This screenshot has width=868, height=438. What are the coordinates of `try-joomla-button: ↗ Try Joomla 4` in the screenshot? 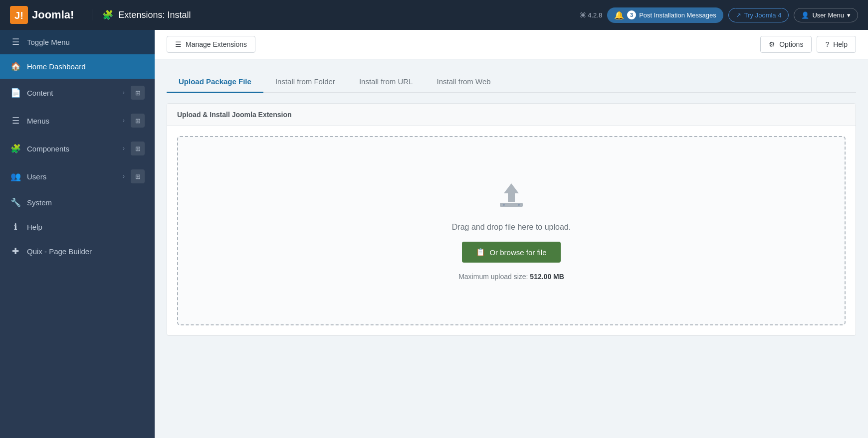 It's located at (759, 15).